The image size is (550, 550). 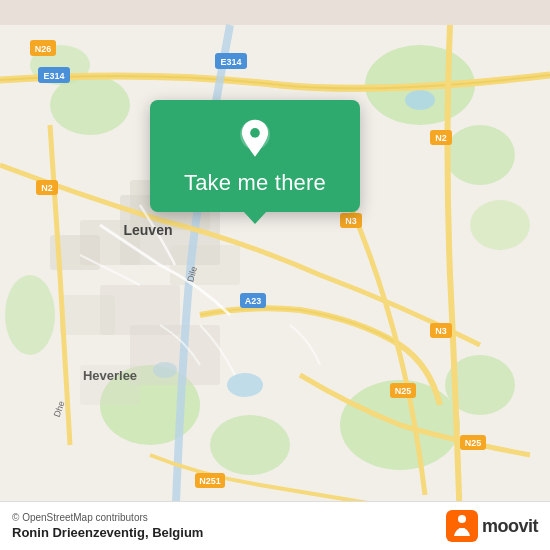 I want to click on moovit-icon, so click(x=462, y=526).